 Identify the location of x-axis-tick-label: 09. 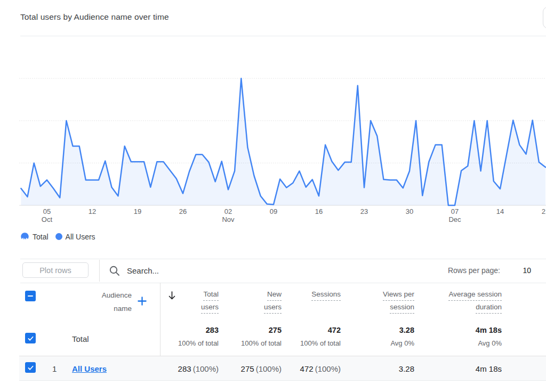
(274, 211).